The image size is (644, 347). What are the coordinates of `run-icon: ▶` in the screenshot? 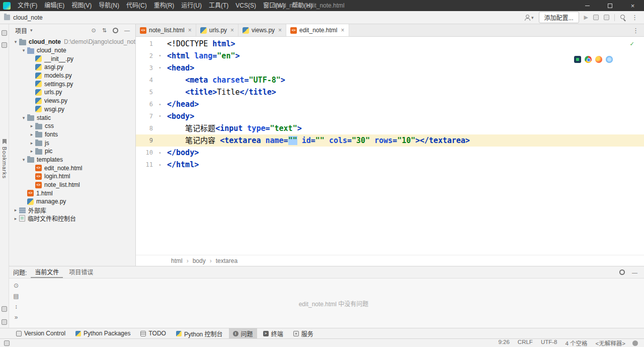 It's located at (586, 17).